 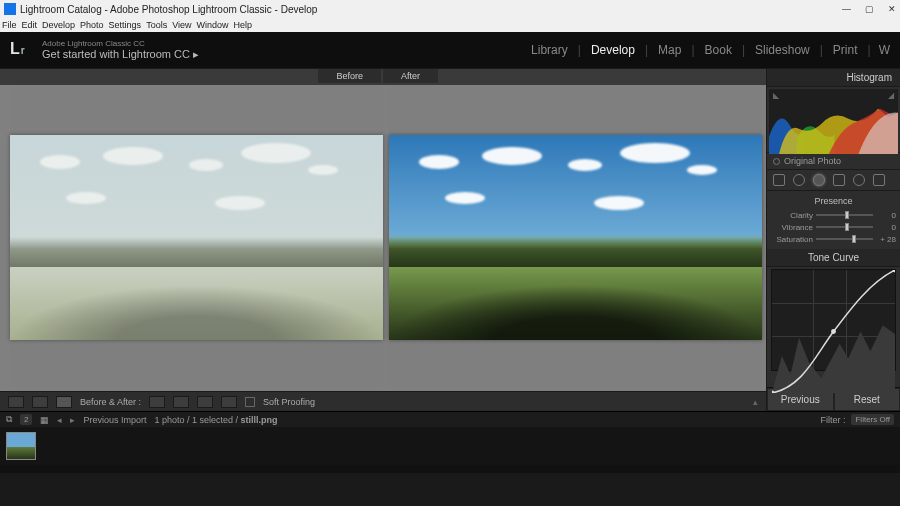 What do you see at coordinates (40, 402) in the screenshot?
I see `compare-view-button` at bounding box center [40, 402].